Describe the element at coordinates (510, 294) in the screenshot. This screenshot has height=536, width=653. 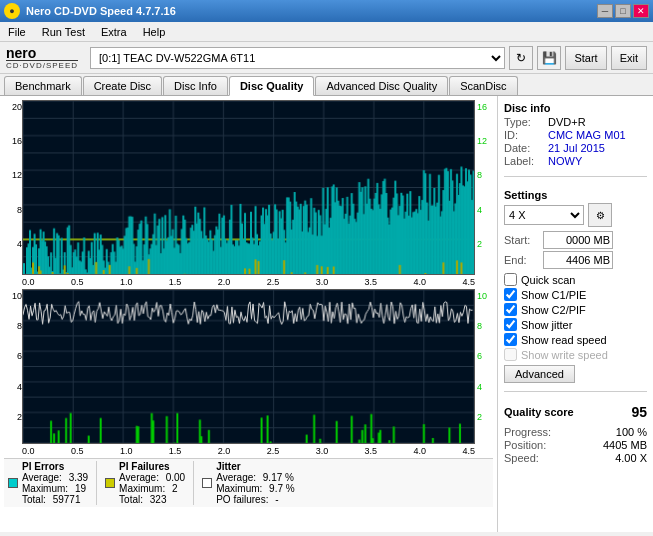
I see `show-c1-pie-checkbox` at that location.